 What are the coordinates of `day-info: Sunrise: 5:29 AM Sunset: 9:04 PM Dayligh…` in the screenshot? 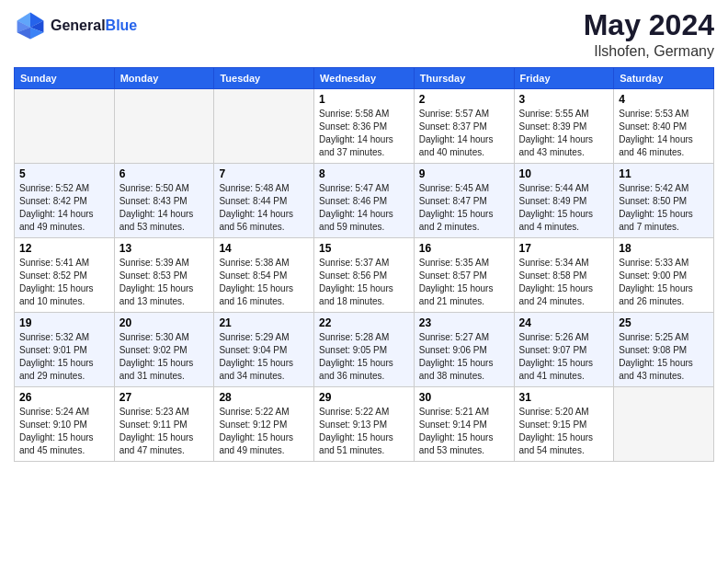 It's located at (264, 357).